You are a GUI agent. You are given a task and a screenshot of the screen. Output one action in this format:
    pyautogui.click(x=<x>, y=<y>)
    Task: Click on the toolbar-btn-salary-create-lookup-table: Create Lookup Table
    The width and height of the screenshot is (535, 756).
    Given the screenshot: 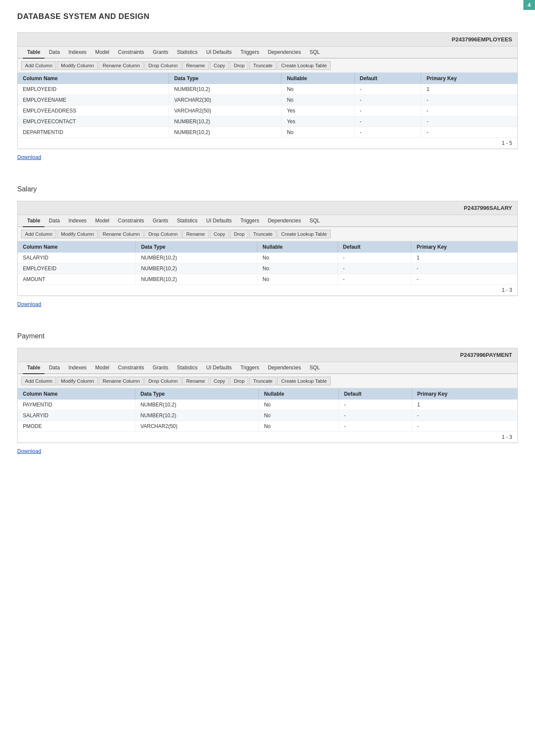 What is the action you would take?
    pyautogui.click(x=304, y=234)
    